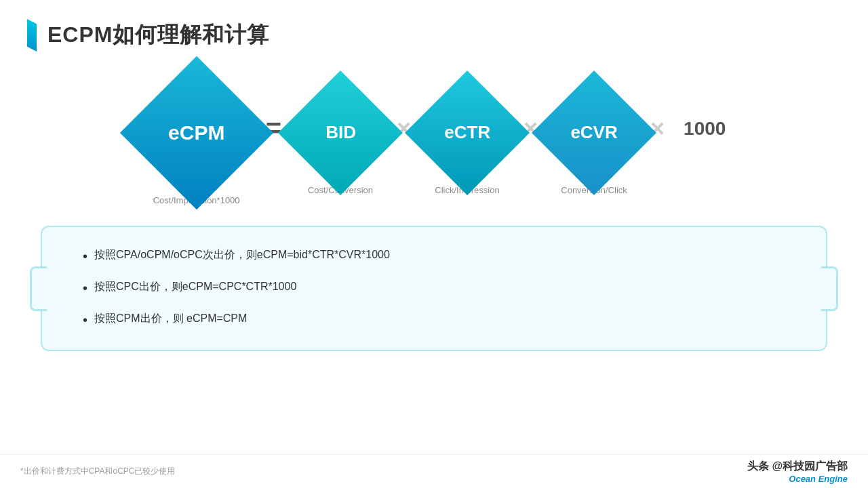  I want to click on footer-ocean: Ocean Engine, so click(818, 479).